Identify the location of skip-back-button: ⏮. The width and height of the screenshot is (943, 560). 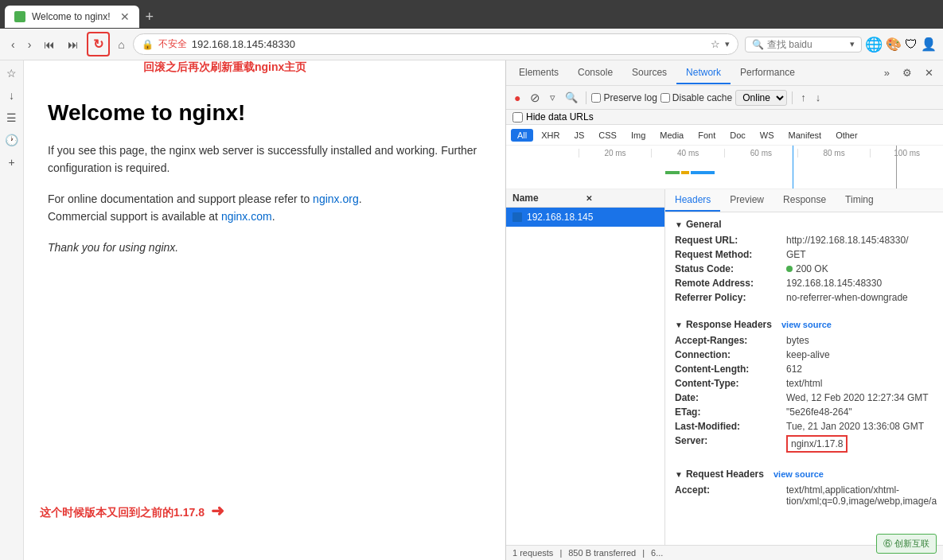
(49, 45).